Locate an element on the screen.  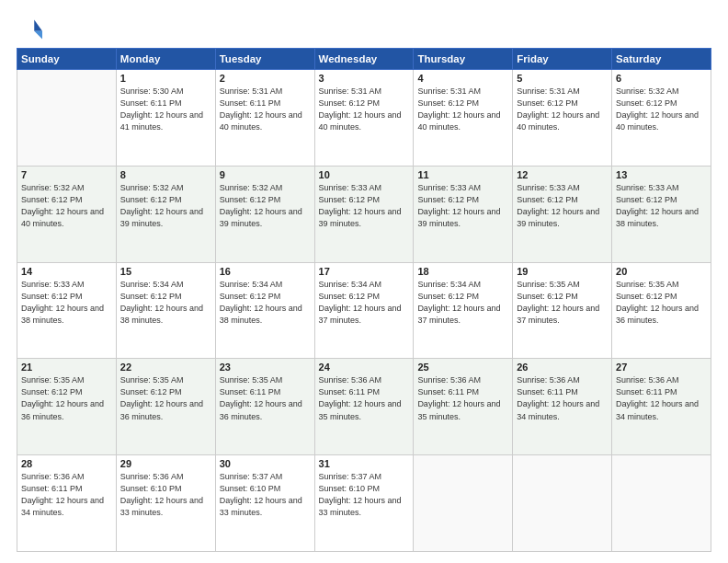
calendar-cell: 21Sunrise: 5:35 AMSunset: 6:12 PMDayligh… is located at coordinates (67, 407).